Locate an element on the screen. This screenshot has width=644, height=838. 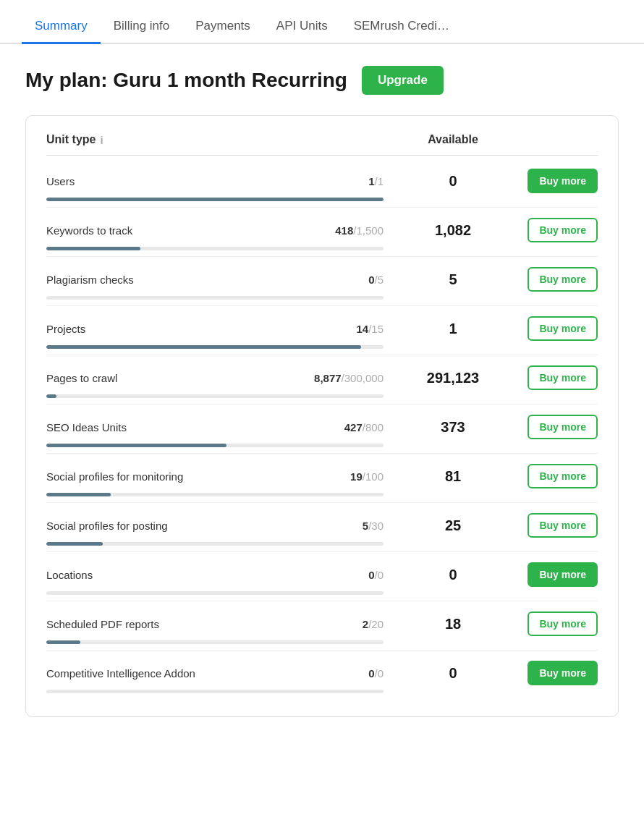
row-name: Projects is located at coordinates (201, 329).